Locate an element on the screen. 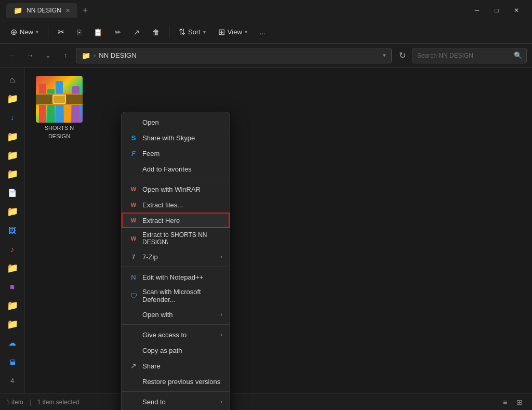  view-controls: ≡ ⊞ is located at coordinates (512, 402).